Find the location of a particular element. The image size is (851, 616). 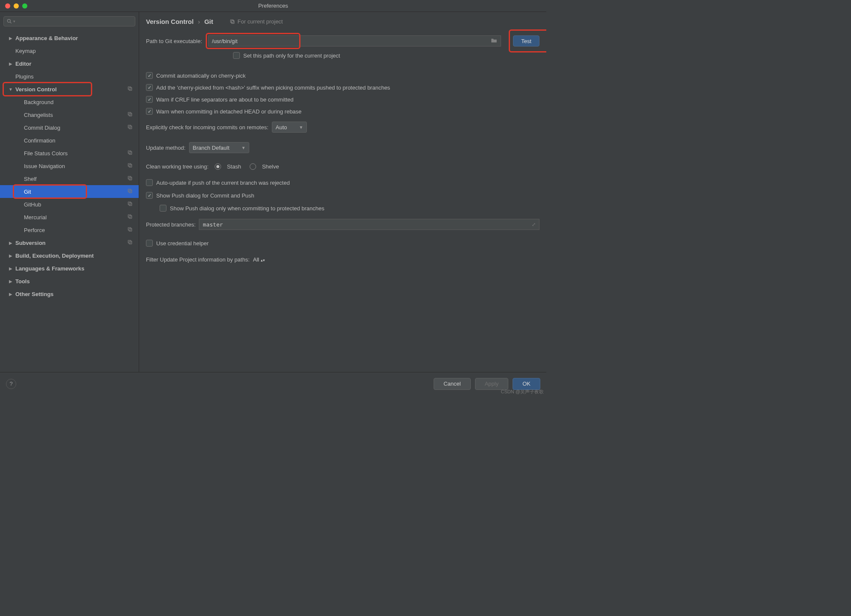

sidebar-item-languages-frameworks: ▶Languages & Frameworks is located at coordinates (69, 268).